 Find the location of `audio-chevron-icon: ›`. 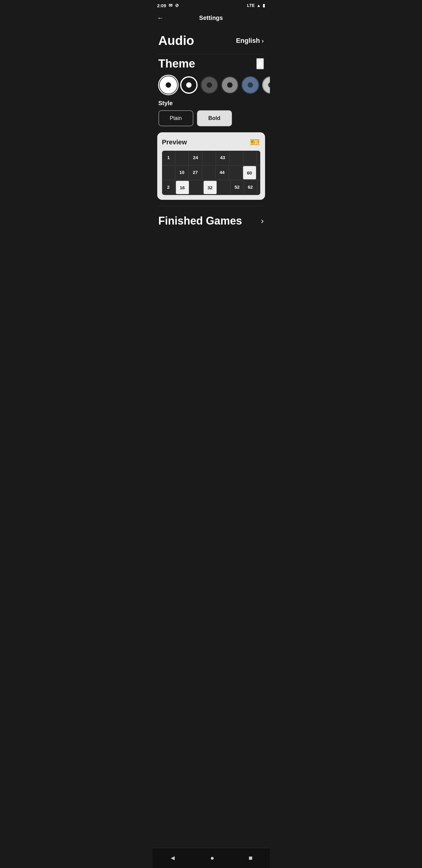

audio-chevron-icon: › is located at coordinates (263, 41).